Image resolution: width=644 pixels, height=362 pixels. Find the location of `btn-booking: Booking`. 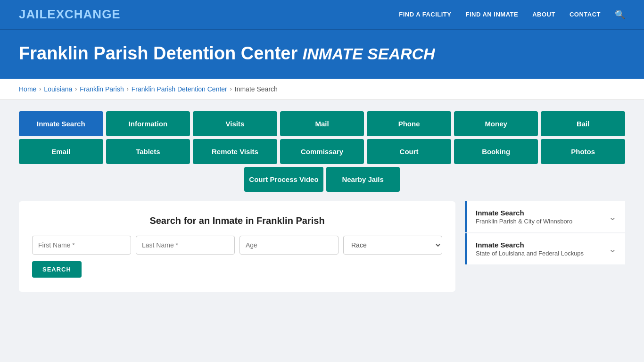

btn-booking: Booking is located at coordinates (496, 152).